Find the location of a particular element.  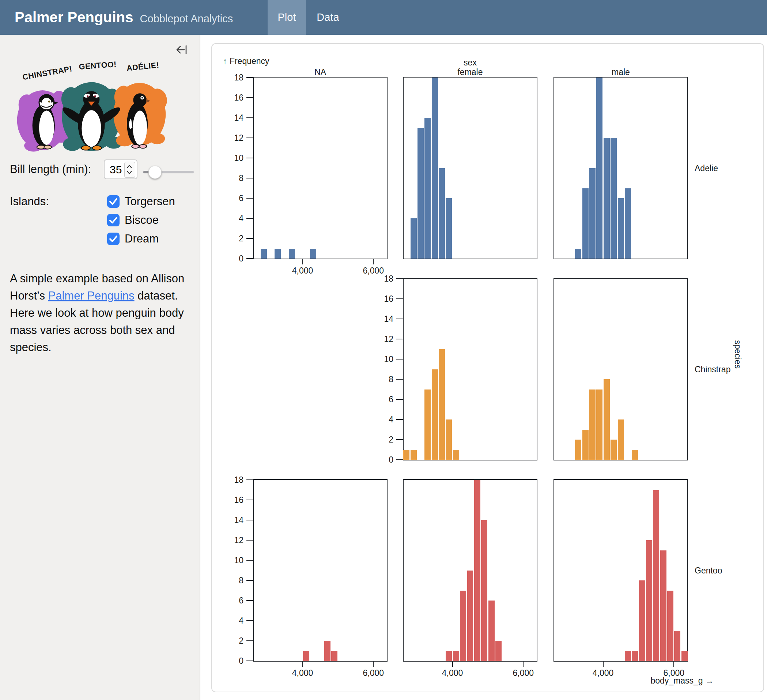

slider-thumb is located at coordinates (155, 172).